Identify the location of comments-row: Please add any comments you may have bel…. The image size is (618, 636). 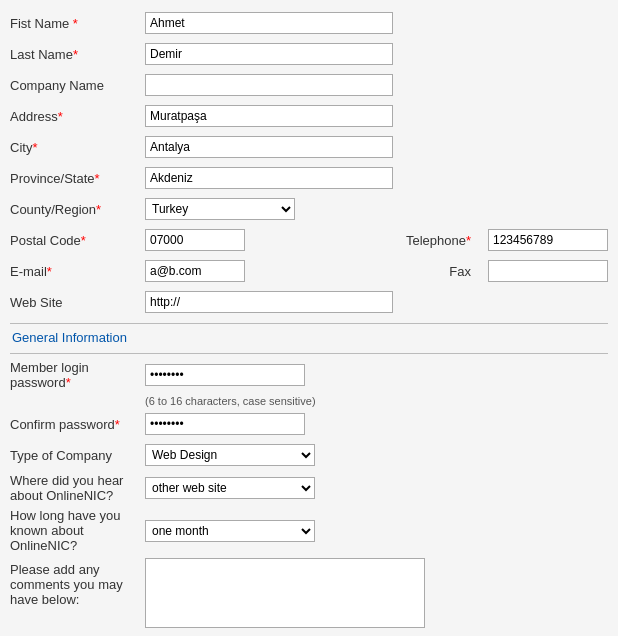
(309, 593).